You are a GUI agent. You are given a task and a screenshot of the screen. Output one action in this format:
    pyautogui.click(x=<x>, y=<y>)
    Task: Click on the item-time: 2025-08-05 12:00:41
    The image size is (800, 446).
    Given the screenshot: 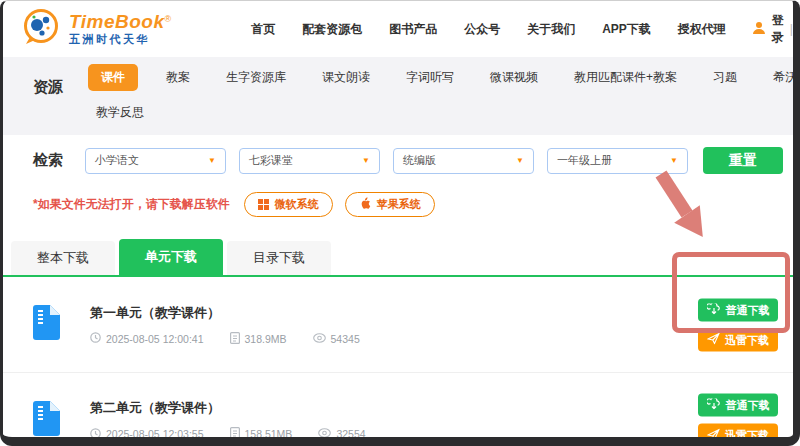 What is the action you would take?
    pyautogui.click(x=155, y=339)
    